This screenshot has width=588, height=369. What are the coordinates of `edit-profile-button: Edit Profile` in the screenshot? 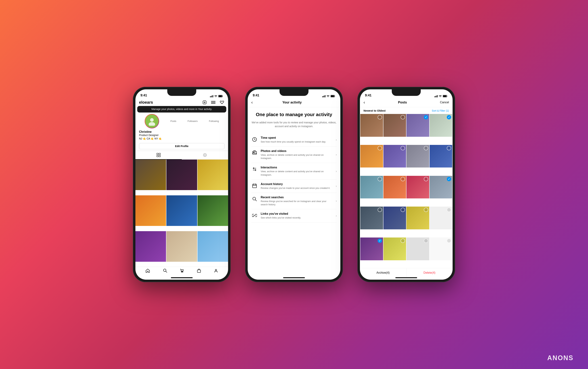 It's located at (182, 146).